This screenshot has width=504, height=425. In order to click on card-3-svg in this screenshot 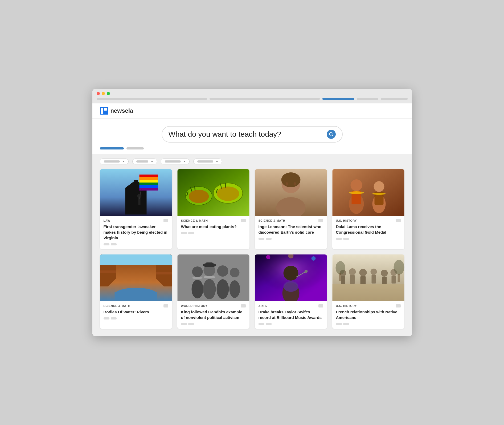, I will do `click(291, 192)`.